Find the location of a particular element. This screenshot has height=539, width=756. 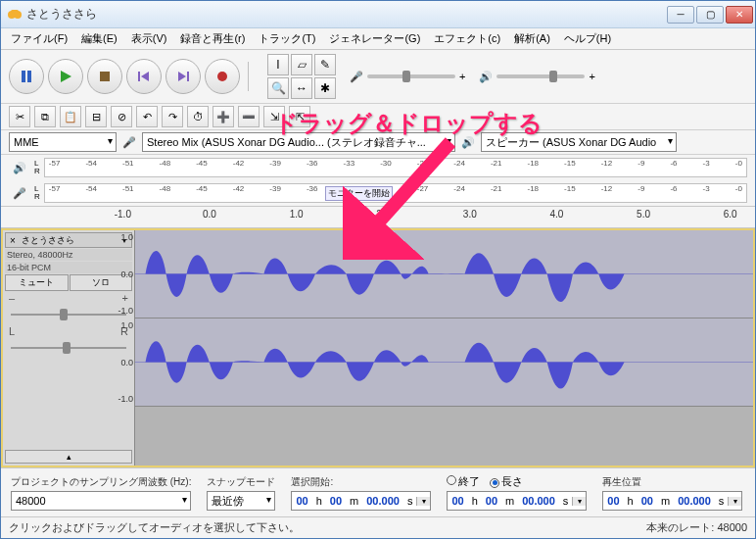

track-format-line2: 16-bit PCM is located at coordinates (69, 268).